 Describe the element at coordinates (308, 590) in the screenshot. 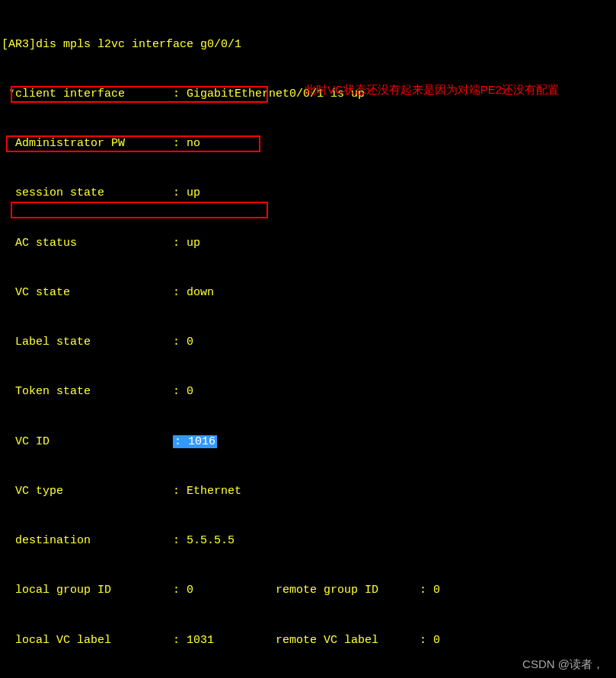

I see `local-group-id: local group ID : 0 remote group ID : 0` at that location.